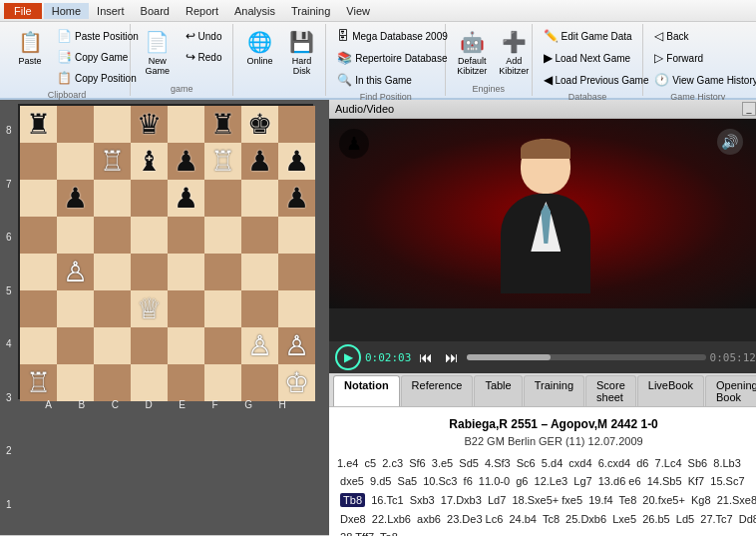 The image size is (756, 536). I want to click on tab-livebook: LiveBook, so click(670, 391).